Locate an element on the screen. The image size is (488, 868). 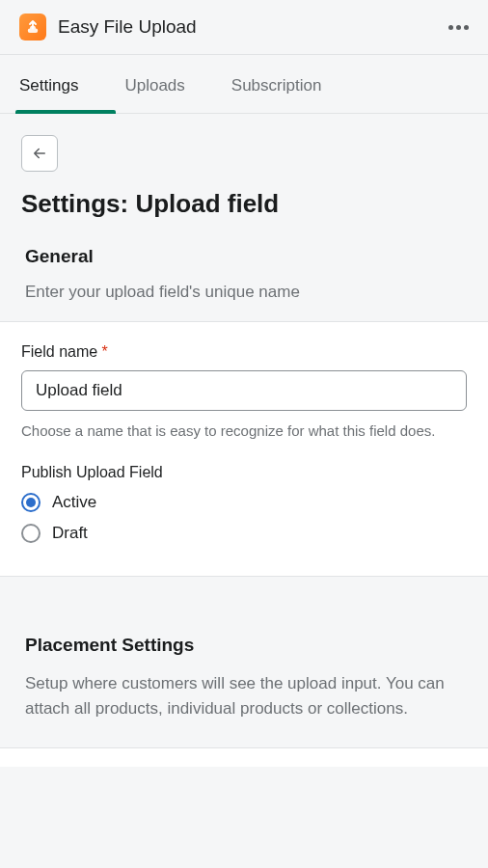
publish-option-draft: Draft is located at coordinates (244, 533).